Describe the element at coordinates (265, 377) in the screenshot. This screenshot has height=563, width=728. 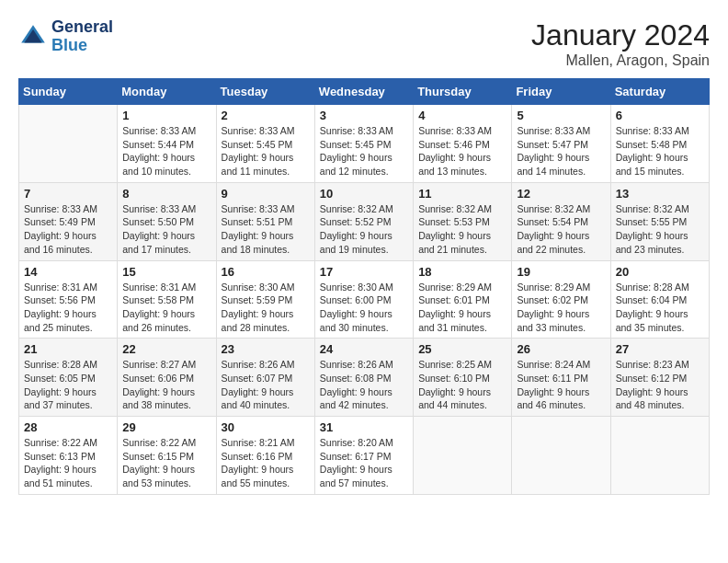
I see `calendar-cell: 23Sunrise: 8:26 AMSunset: 6:07 PMDayligh…` at that location.